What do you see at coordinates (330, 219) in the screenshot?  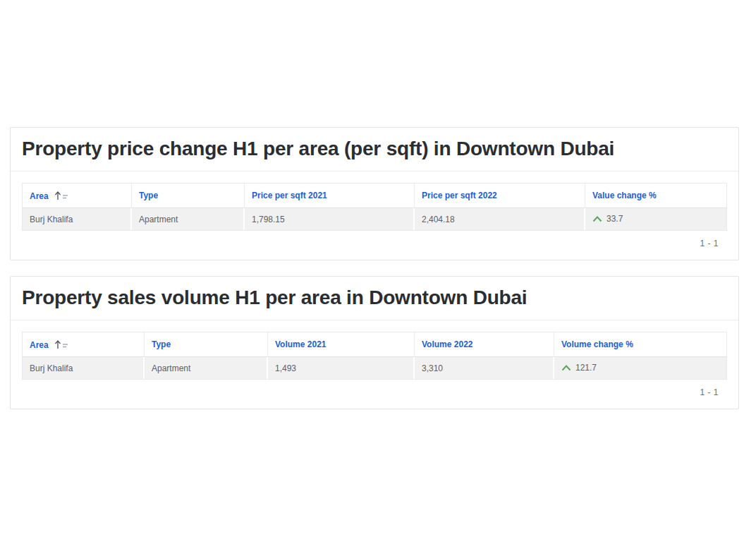 I see `cell-price-2021: 1,798.15` at bounding box center [330, 219].